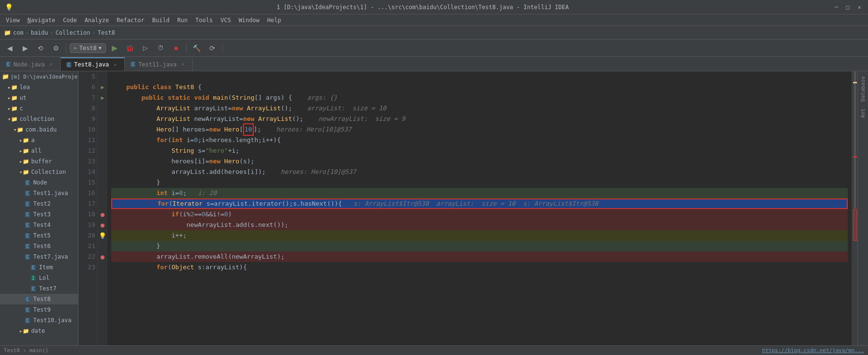  Describe the element at coordinates (479, 119) in the screenshot. I see `code-line-9: ArrayList newArrayList=new ArrayList(); …` at that location.